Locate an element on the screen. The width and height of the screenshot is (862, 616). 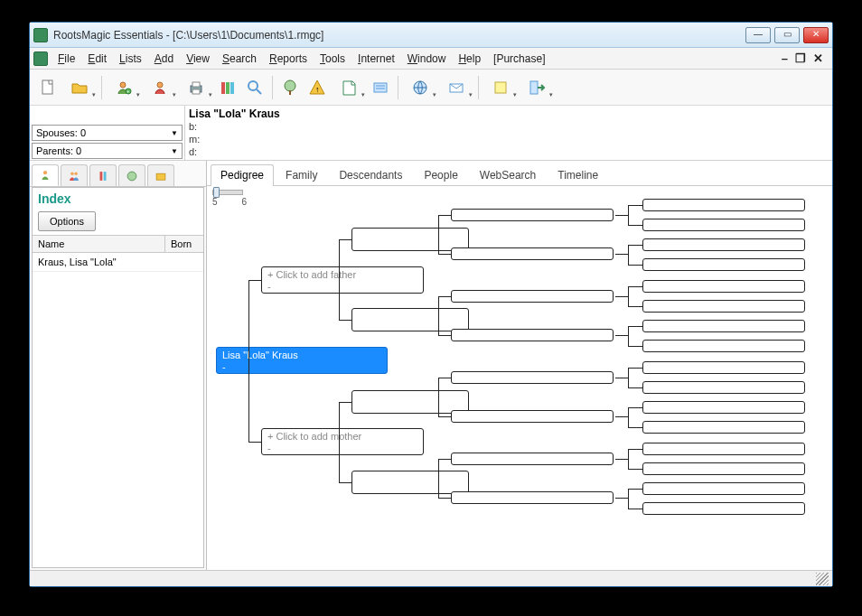
note-yellow-button: ▾ is located at coordinates (501, 88).